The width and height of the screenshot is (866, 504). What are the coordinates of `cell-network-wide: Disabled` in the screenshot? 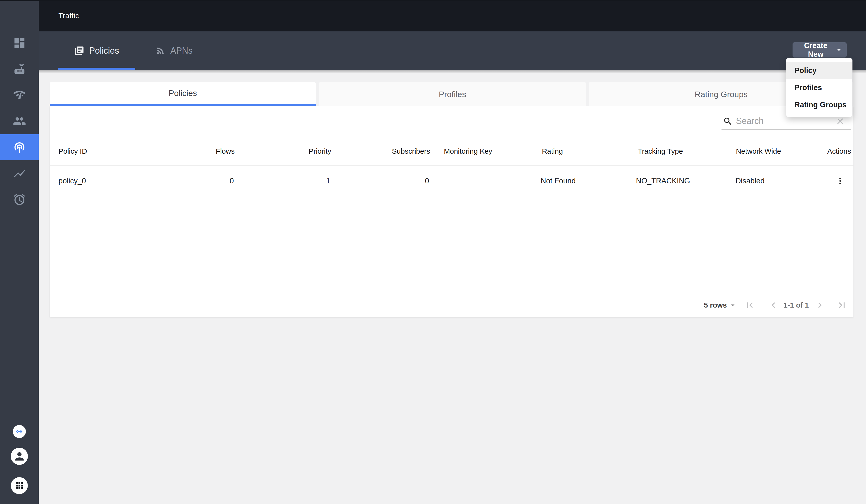 It's located at (750, 181).